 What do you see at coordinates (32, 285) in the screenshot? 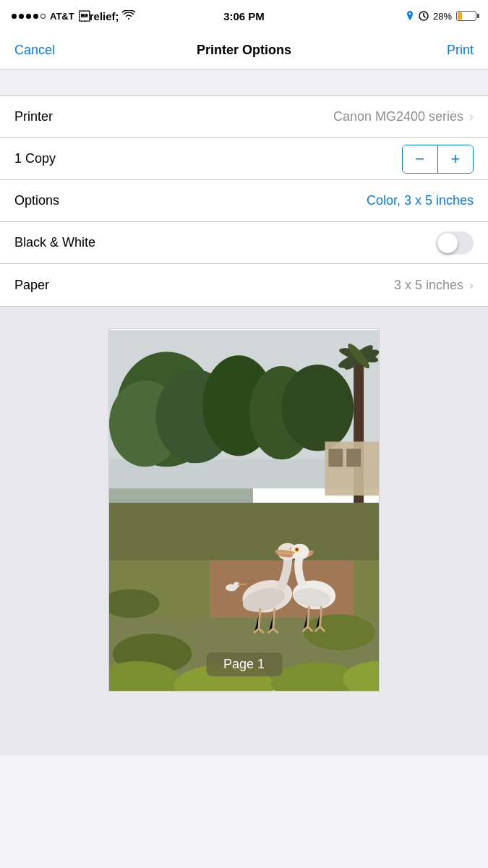
I see `paper-label: Paper` at bounding box center [32, 285].